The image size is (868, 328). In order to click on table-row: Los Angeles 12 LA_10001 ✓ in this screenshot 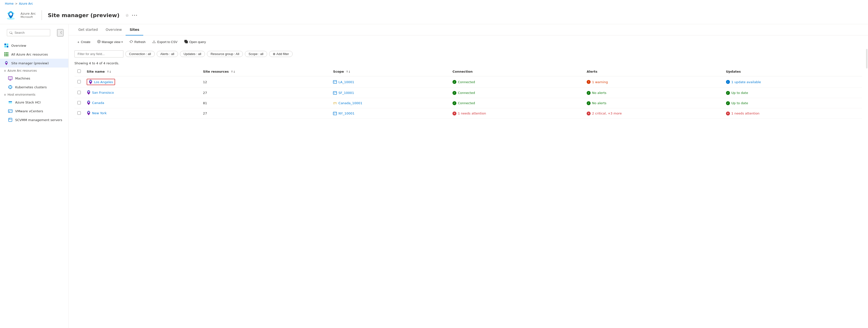, I will do `click(468, 82)`.